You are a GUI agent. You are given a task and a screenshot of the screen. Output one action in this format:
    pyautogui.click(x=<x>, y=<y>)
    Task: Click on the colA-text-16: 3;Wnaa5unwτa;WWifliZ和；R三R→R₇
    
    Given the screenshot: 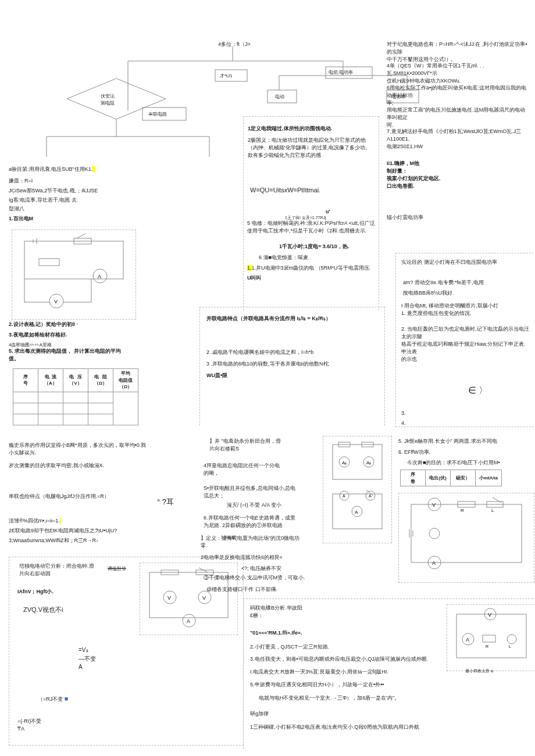 What is the action you would take?
    pyautogui.click(x=54, y=540)
    